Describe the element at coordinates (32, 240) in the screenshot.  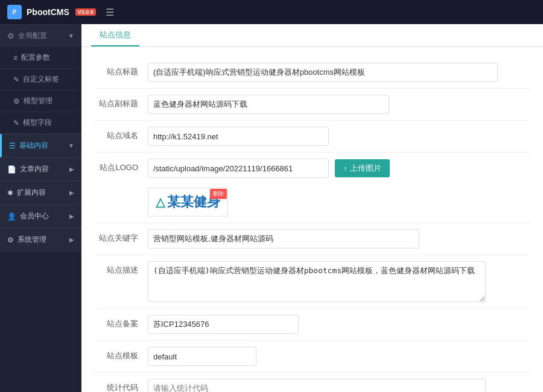
I see `sidebar-label-system-manage: 系统管理` at that location.